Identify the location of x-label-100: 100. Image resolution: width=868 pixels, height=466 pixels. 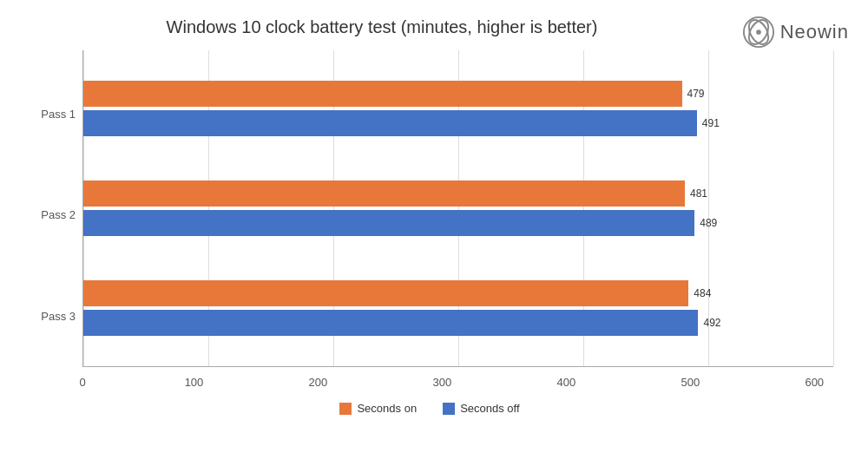
(194, 382).